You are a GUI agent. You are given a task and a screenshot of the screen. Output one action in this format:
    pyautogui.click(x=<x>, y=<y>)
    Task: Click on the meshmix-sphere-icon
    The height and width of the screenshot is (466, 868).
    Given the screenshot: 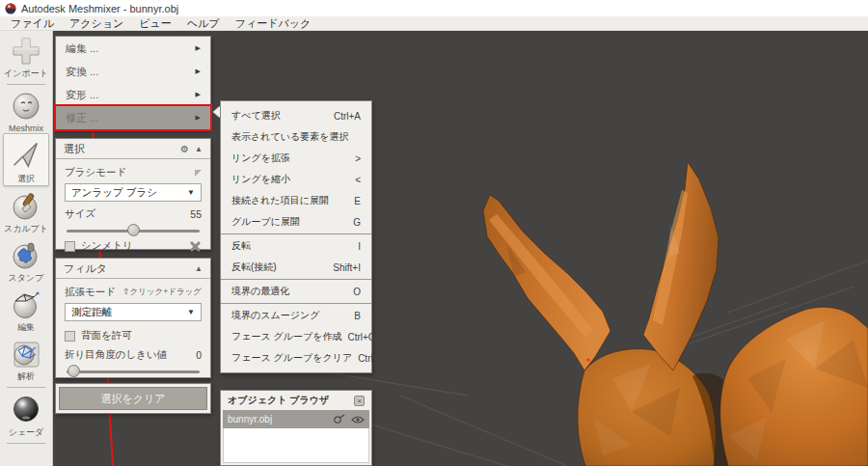 What is the action you would take?
    pyautogui.click(x=26, y=107)
    